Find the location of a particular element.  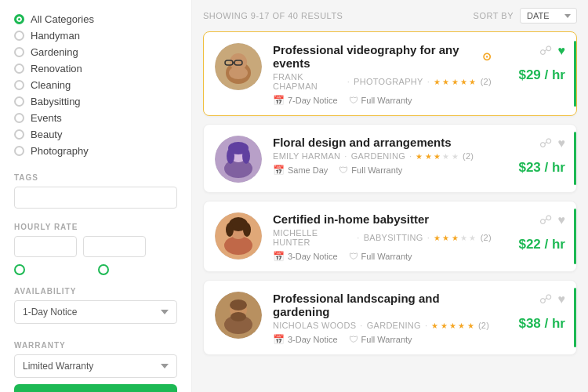

category-item-events: Events is located at coordinates (96, 118).